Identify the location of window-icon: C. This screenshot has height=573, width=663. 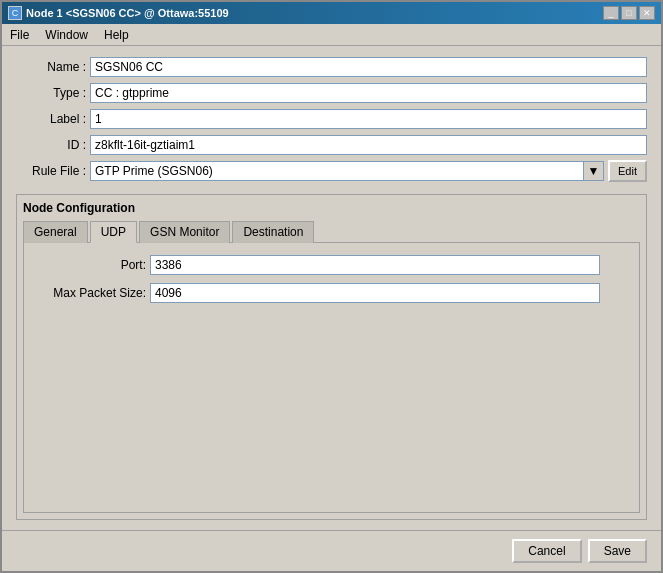
(15, 13).